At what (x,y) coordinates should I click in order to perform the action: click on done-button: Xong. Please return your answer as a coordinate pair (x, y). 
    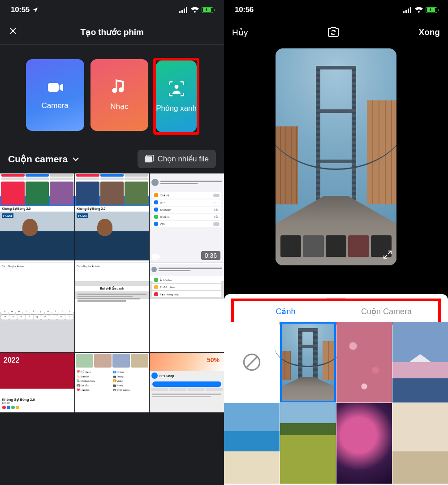
    Looking at the image, I should click on (429, 32).